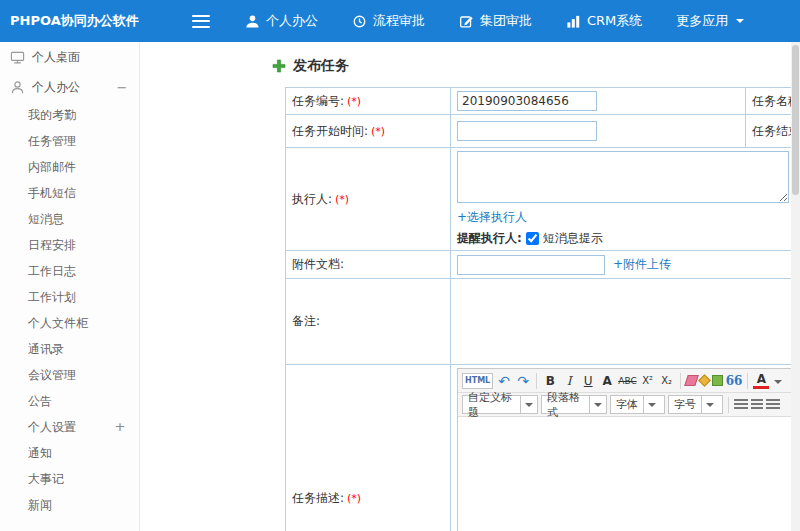 This screenshot has height=531, width=800. I want to click on expand-icon: +, so click(120, 427).